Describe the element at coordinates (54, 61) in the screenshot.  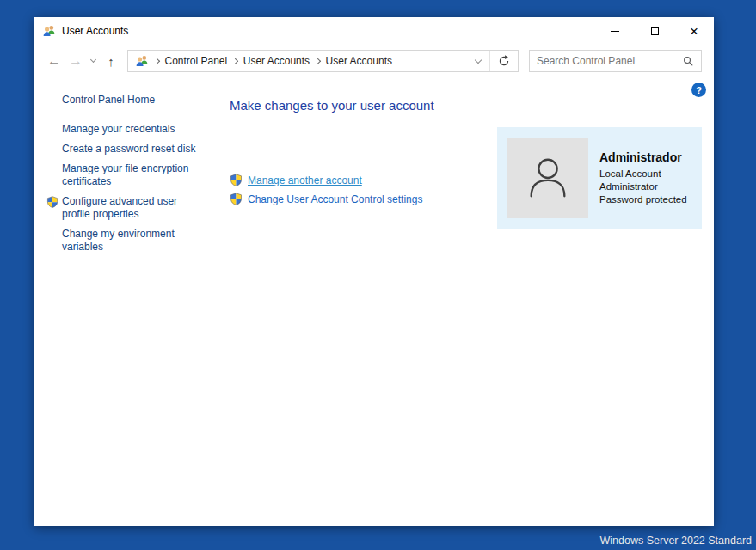
I see `back-button: ←` at that location.